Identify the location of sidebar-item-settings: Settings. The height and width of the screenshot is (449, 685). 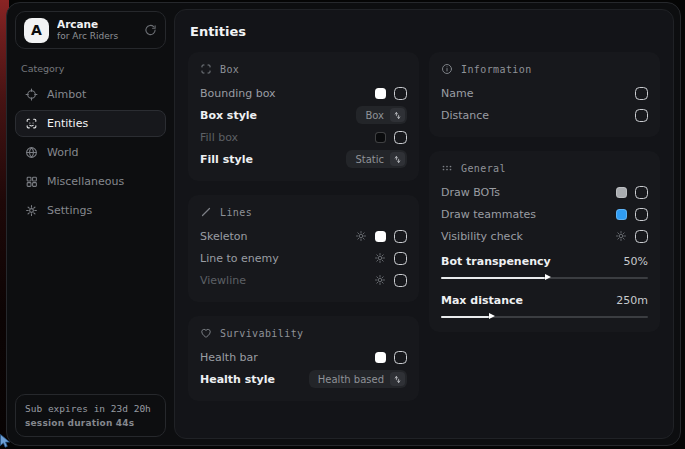
(90, 210).